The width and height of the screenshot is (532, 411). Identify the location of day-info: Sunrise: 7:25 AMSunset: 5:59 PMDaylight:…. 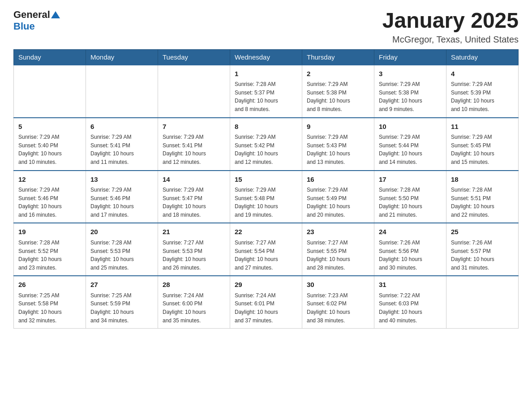
(122, 308).